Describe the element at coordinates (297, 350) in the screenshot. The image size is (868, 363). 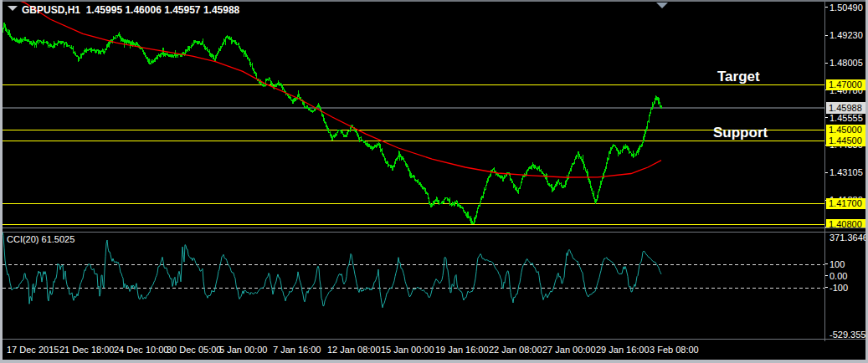
I see `time-axis-label: 7 Jan 16:00` at that location.